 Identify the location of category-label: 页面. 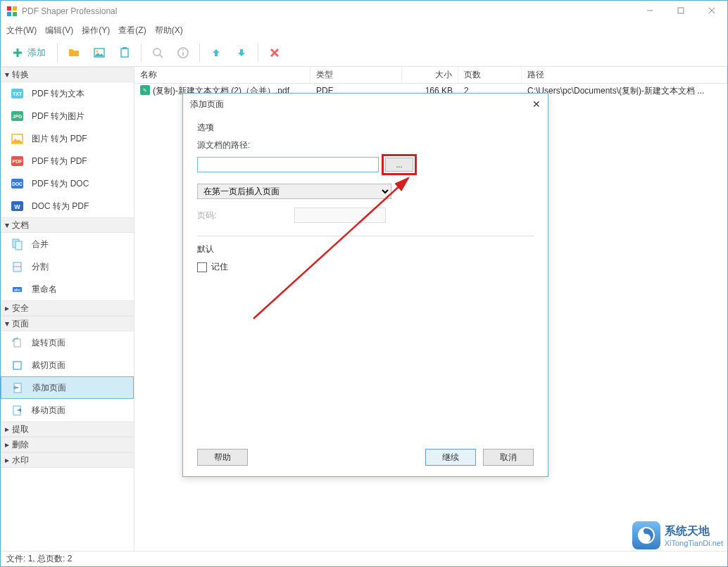
(20, 324).